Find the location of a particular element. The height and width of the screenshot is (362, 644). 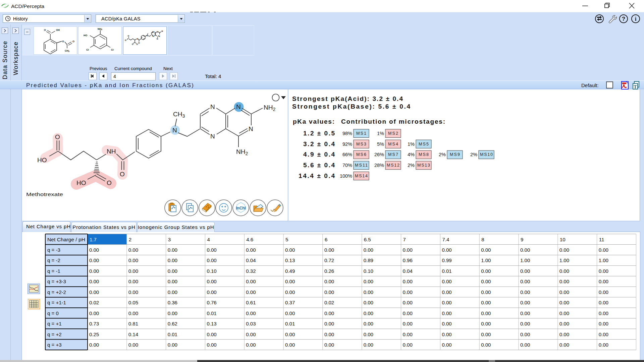

svg-text: NH2 is located at coordinates (242, 152).